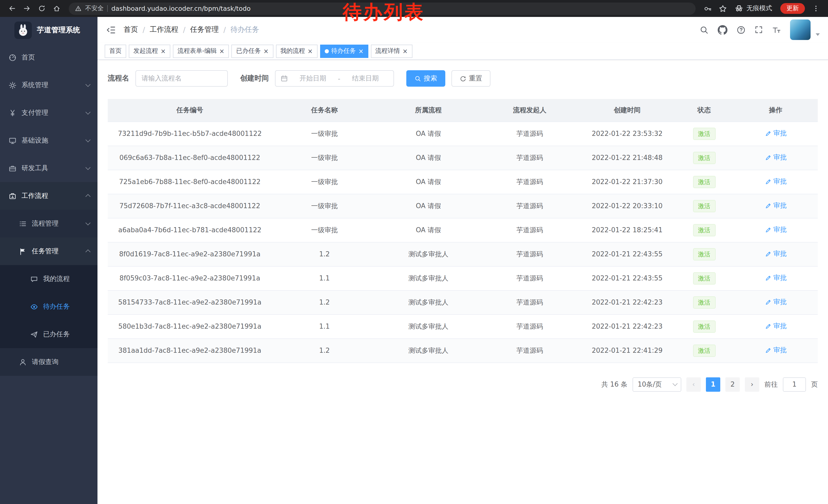 The image size is (828, 504). Describe the element at coordinates (296, 51) in the screenshot. I see `tab-my-process: 我的流程×` at that location.